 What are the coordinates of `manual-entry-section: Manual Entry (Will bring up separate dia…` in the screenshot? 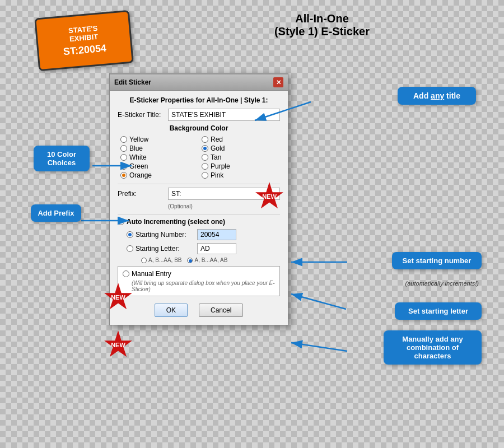 It's located at (199, 281).